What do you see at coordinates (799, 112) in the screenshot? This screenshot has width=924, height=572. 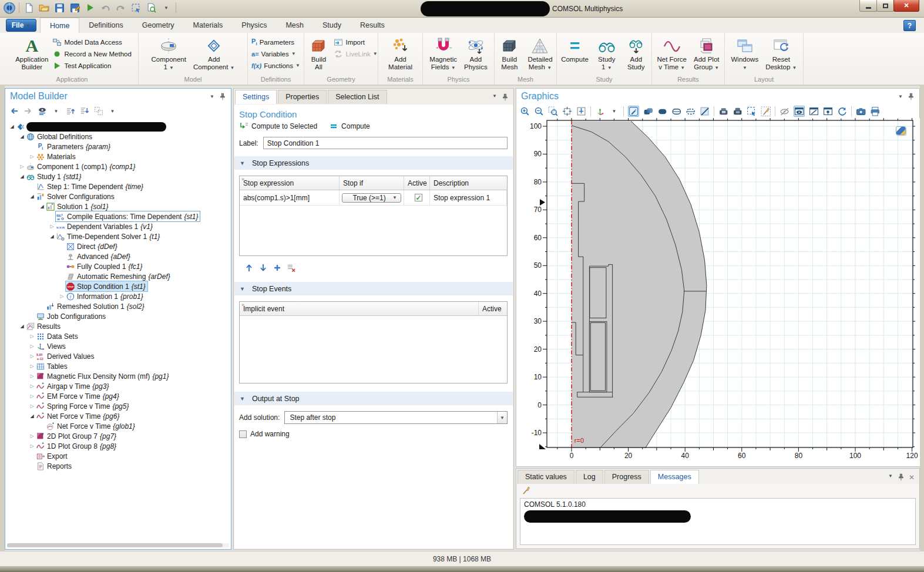 I see `eye-frame-icon` at bounding box center [799, 112].